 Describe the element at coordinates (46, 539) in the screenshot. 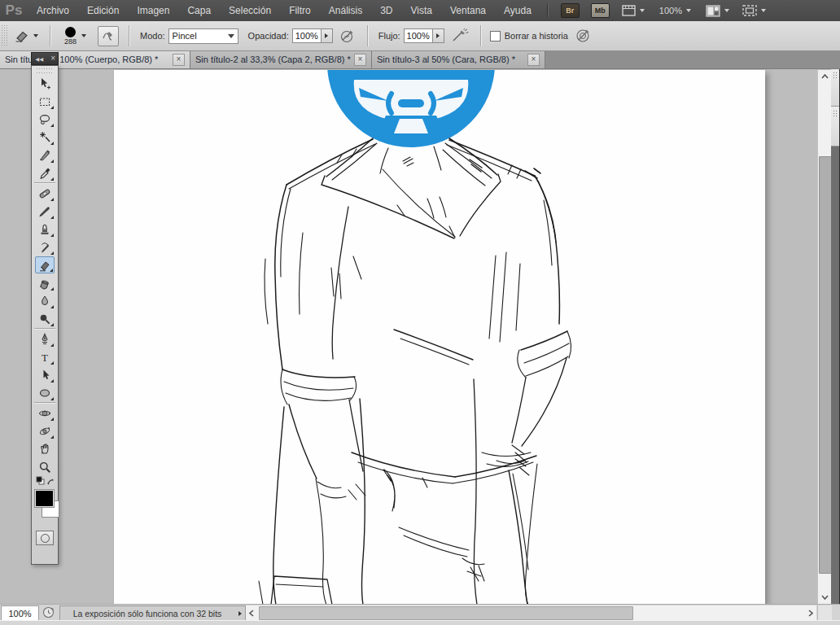

I see `quick-mask-circle-icon` at that location.